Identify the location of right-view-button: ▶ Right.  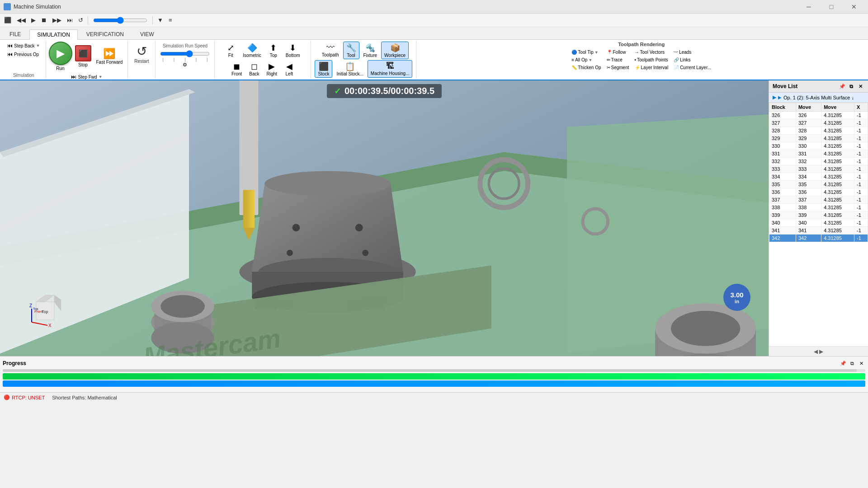
(272, 69).